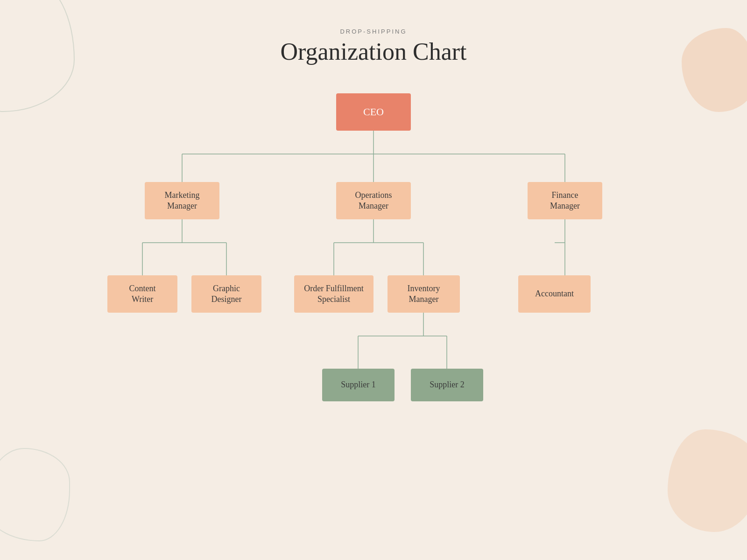 The height and width of the screenshot is (560, 747). Describe the element at coordinates (565, 201) in the screenshot. I see `node-finance: FinanceManager` at that location.